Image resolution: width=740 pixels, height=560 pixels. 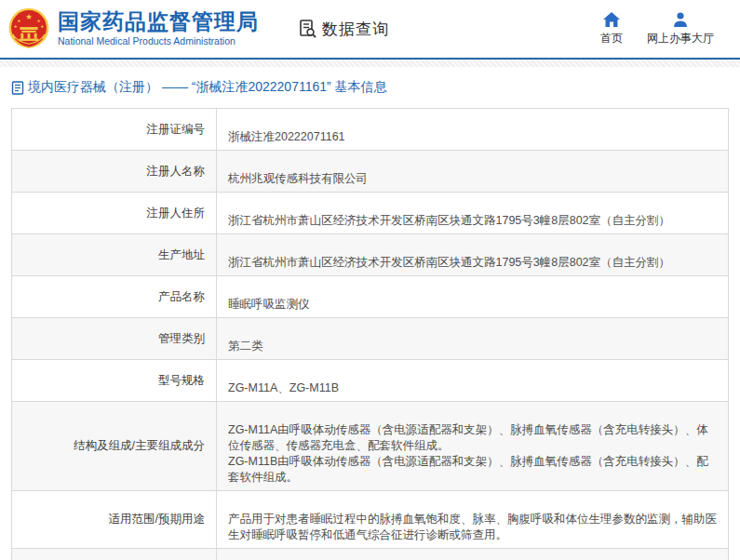 What do you see at coordinates (370, 29) in the screenshot?
I see `header: ★ ★ ★ ★ ★ 国家药品监督管理局 National Medical Pro…` at bounding box center [370, 29].